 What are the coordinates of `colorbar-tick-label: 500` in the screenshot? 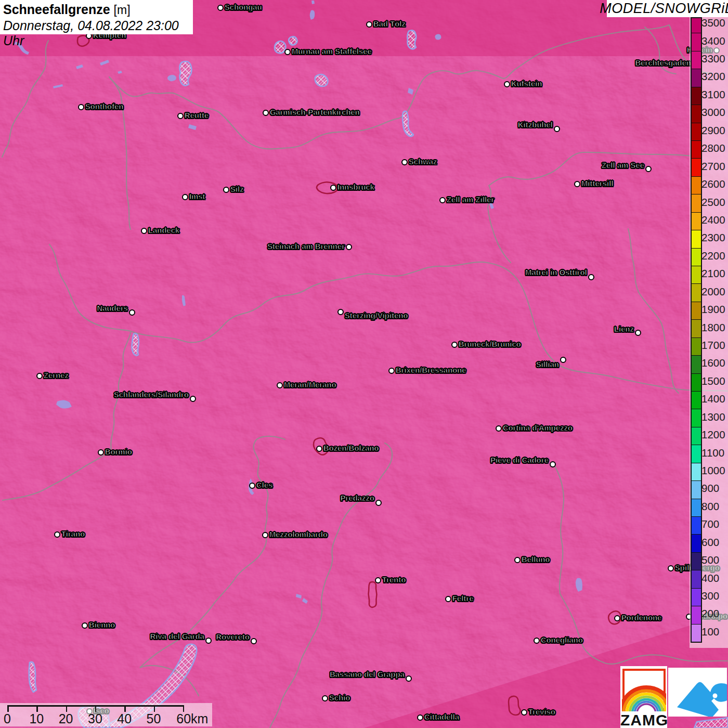 It's located at (710, 560).